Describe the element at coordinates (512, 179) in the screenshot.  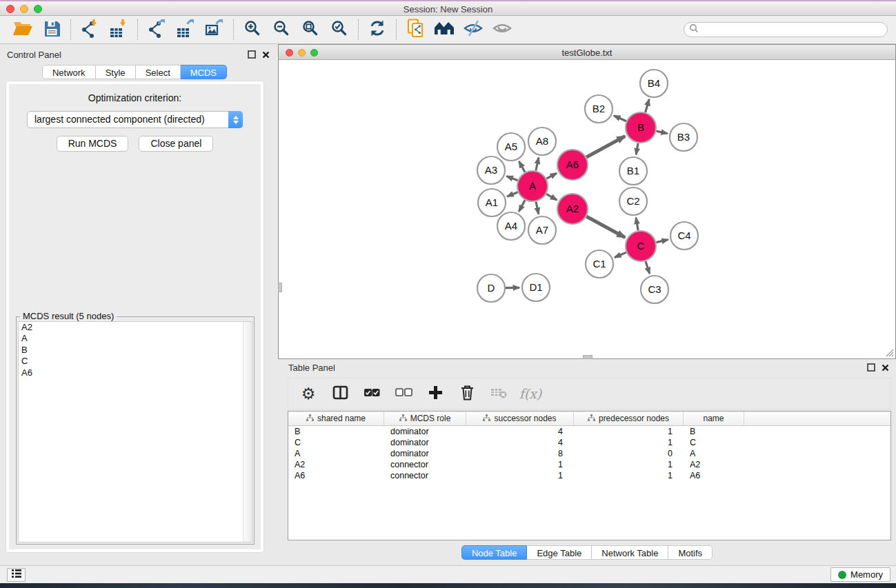
I see `edge-A-A3` at that location.